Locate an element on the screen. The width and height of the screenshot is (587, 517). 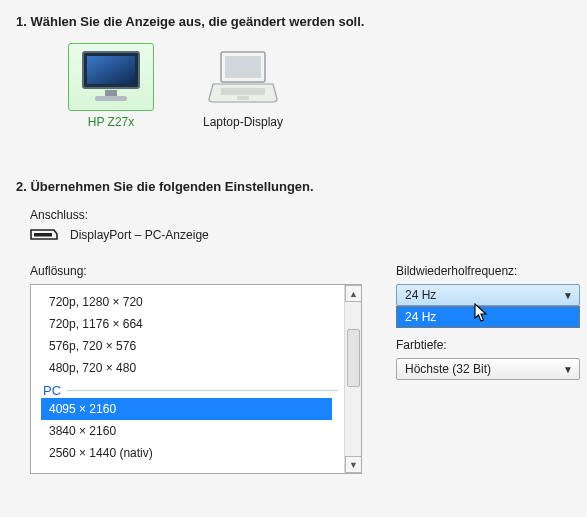
refresh-rate-combobox: 24 Hz ▼ is located at coordinates (488, 295).